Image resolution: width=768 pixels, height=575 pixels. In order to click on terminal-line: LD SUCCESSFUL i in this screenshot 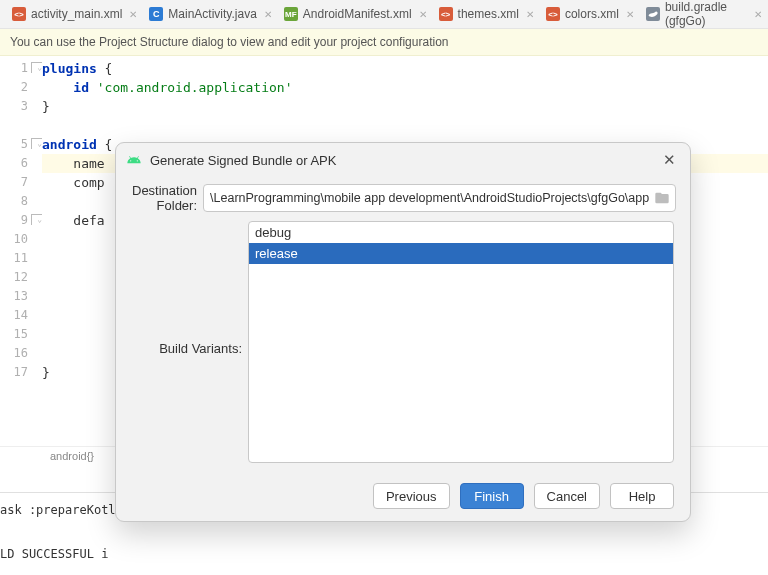, I will do `click(384, 554)`.